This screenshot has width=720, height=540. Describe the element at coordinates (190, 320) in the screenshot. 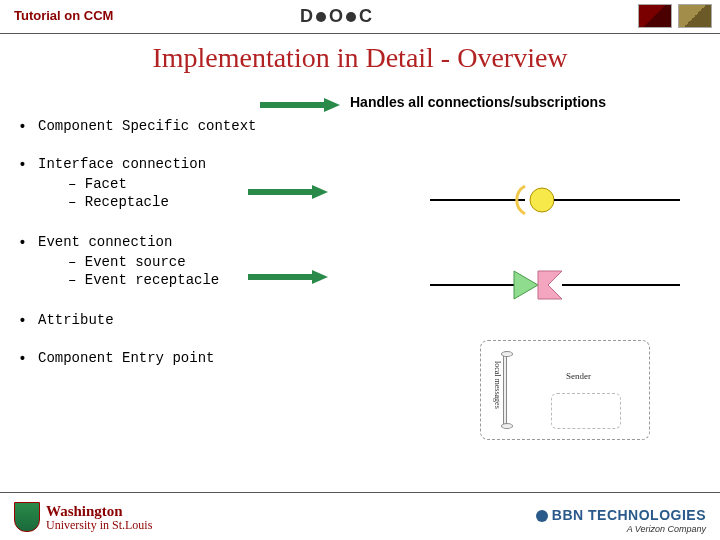

I see `bullet-attribute: • Attribute` at that location.